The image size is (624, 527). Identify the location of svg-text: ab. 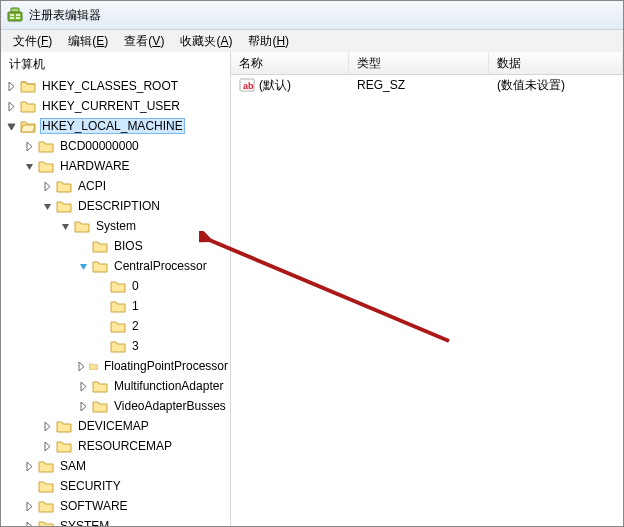
(248, 86).